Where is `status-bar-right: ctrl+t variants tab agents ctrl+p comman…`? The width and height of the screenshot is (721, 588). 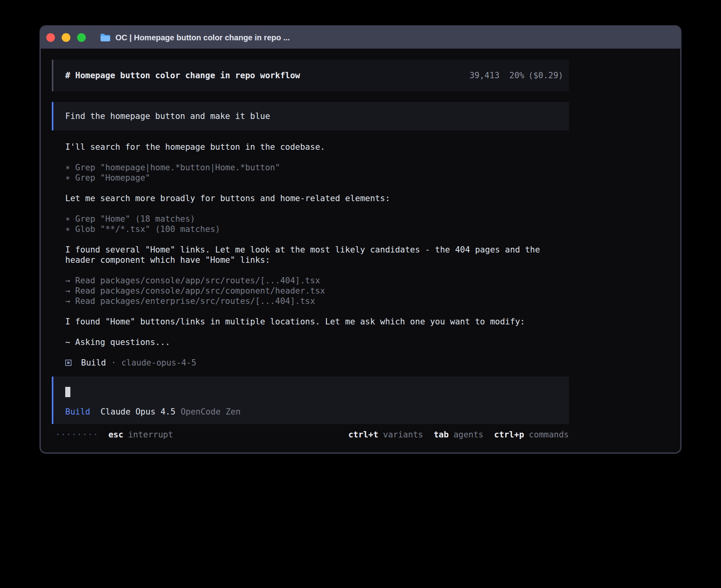 status-bar-right: ctrl+t variants tab agents ctrl+p comman… is located at coordinates (459, 435).